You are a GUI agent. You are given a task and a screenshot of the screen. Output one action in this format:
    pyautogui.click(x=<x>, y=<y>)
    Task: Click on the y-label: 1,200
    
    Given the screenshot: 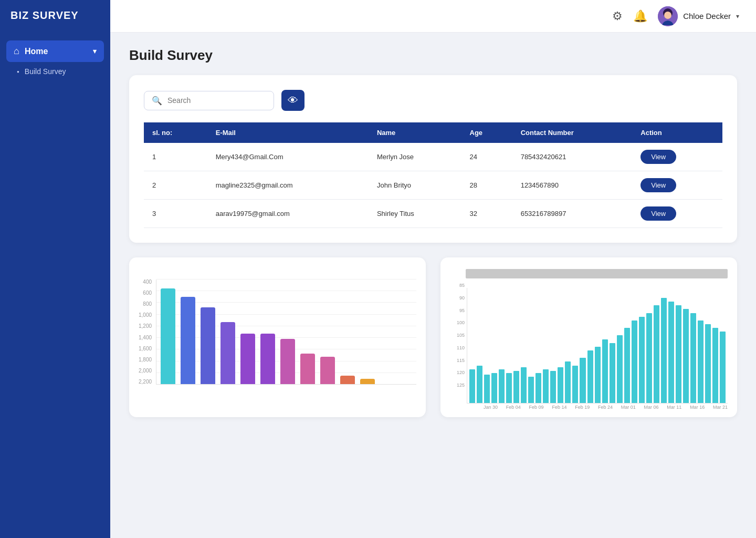 What is the action you would take?
    pyautogui.click(x=145, y=326)
    